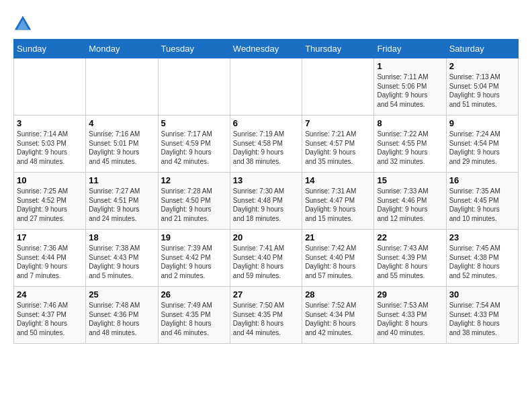  Describe the element at coordinates (339, 144) in the screenshot. I see `calendar-cell: 7Sunrise: 7:21 AM Sunset: 4:57 PM Daylig…` at that location.